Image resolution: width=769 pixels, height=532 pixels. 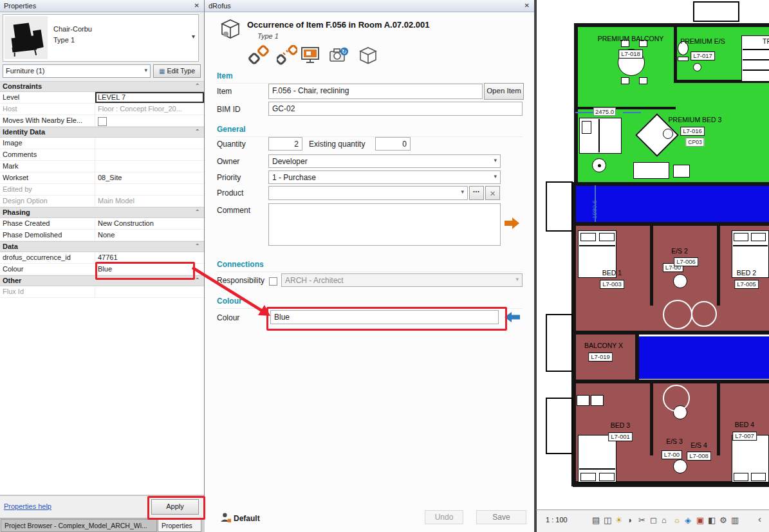 I want to click on edit-type-button: ▦ Edit Type, so click(x=177, y=71).